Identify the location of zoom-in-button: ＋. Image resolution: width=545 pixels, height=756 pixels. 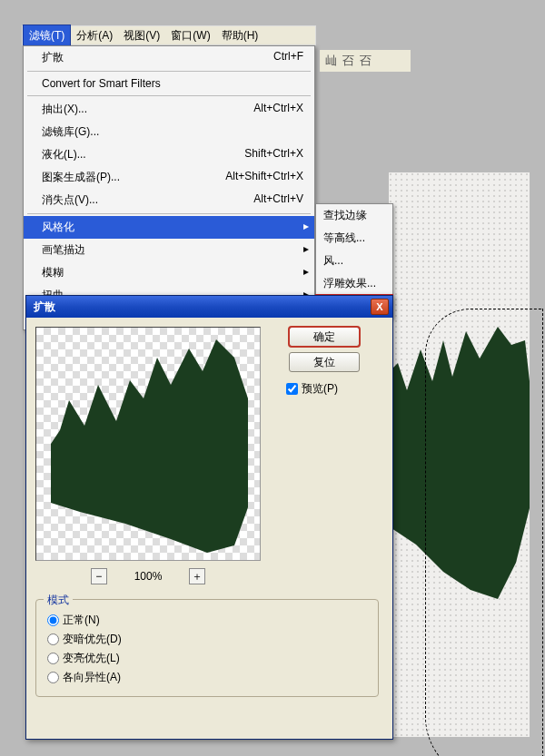
(197, 576).